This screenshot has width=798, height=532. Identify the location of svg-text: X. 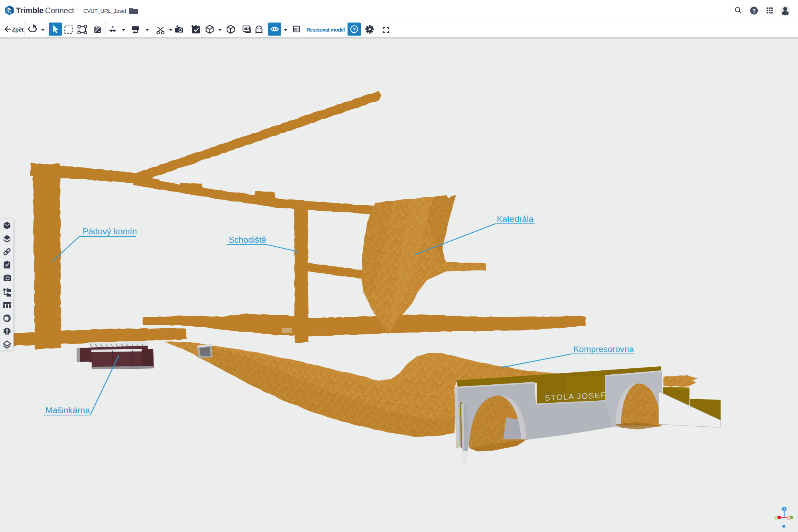
(789, 518).